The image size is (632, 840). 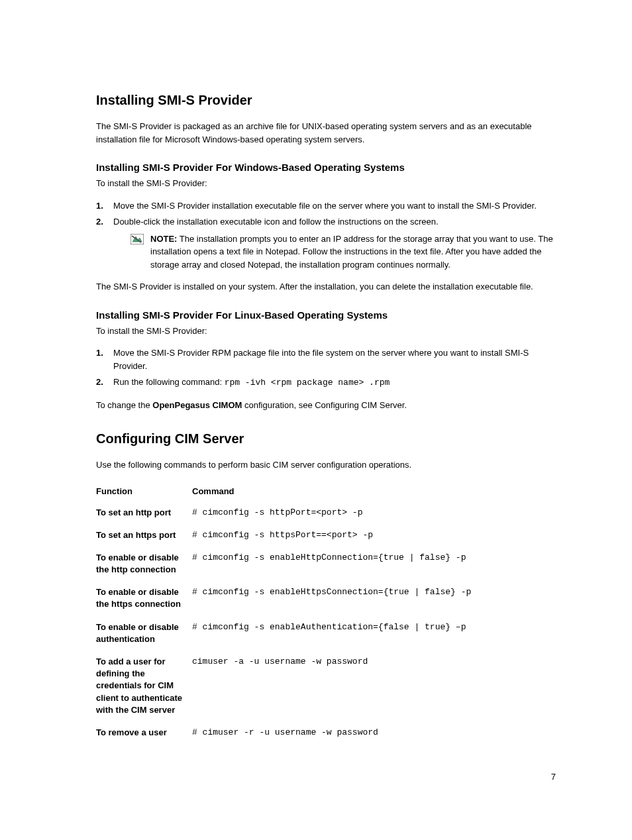 What do you see at coordinates (374, 633) in the screenshot?
I see `cmd-cell: # cimconfig -s enableAuthentication={fal…` at bounding box center [374, 633].